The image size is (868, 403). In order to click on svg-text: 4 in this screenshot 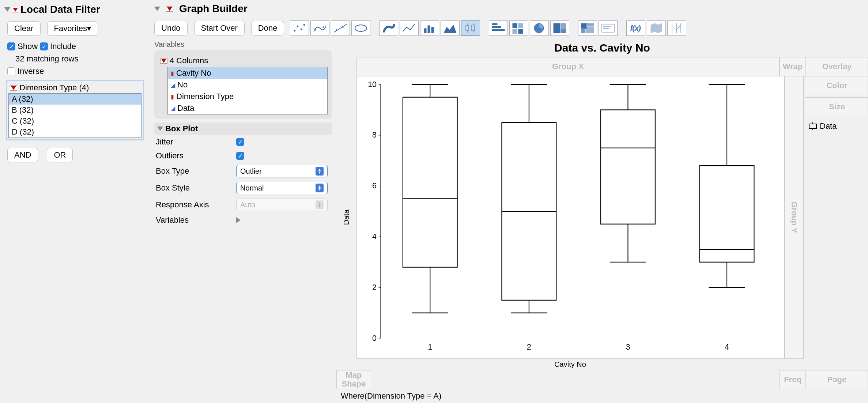, I will do `click(374, 236)`.